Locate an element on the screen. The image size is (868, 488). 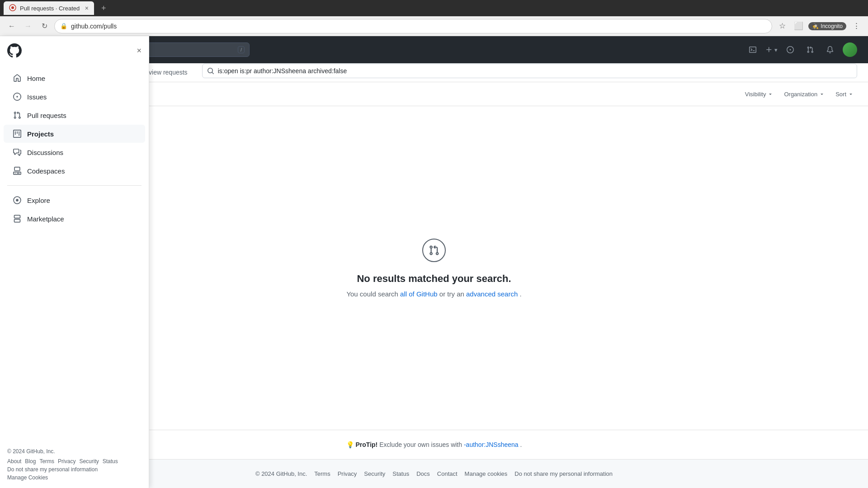
pr-search-container is located at coordinates (530, 73).